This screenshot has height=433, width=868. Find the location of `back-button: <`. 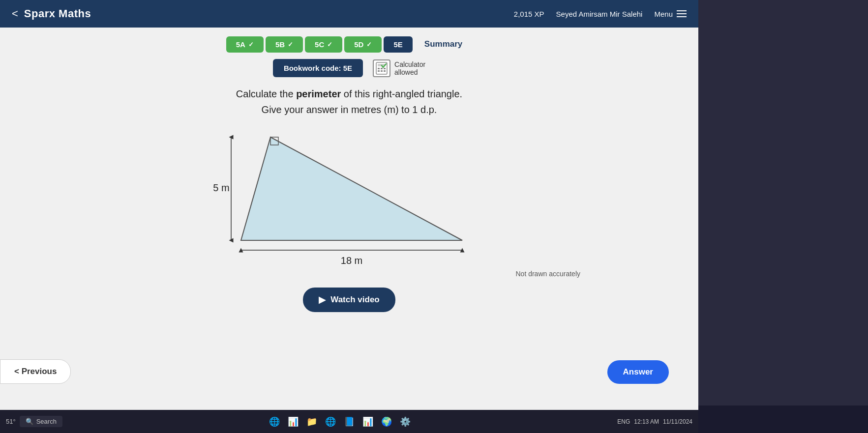

back-button: < is located at coordinates (15, 14).